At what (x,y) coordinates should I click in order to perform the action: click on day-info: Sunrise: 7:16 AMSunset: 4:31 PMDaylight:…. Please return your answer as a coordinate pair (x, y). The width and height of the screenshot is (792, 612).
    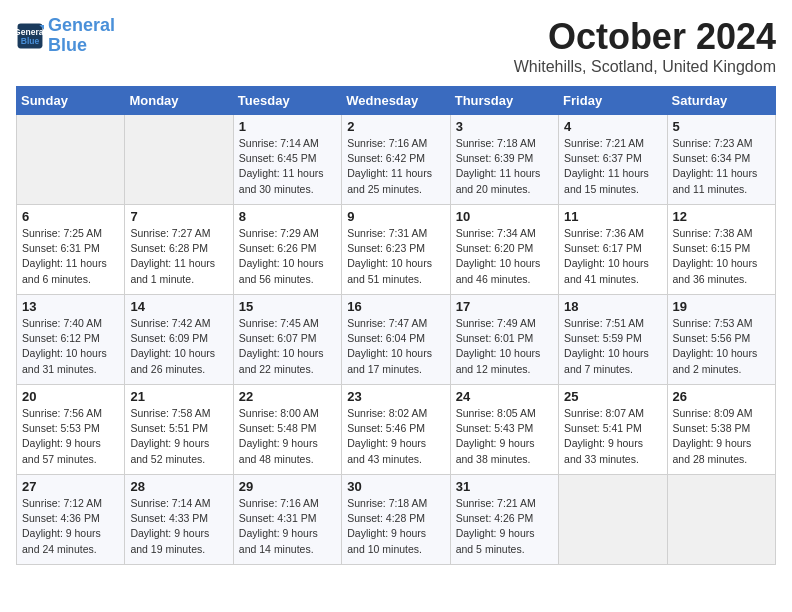
    Looking at the image, I should click on (288, 526).